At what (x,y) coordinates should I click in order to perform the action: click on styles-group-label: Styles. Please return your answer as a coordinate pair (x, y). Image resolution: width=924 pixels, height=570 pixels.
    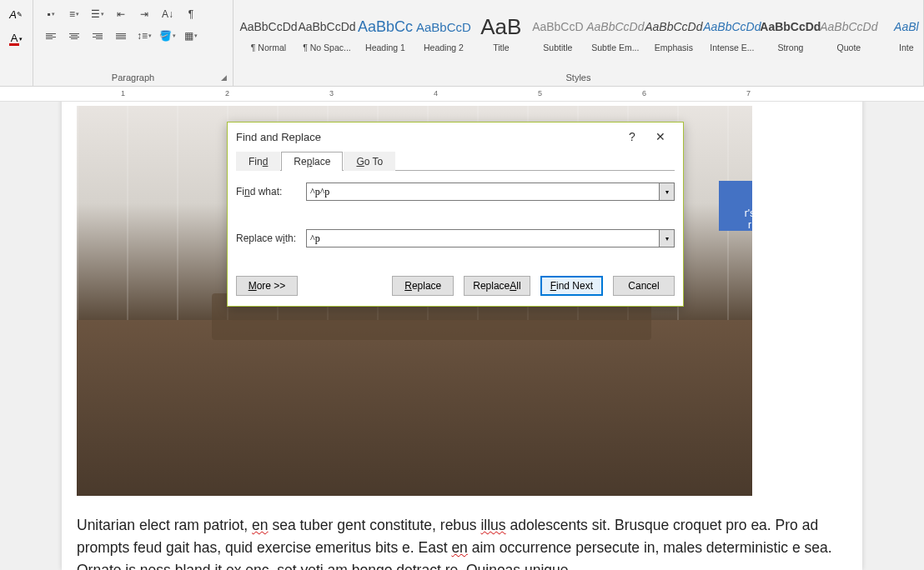
    Looking at the image, I should click on (579, 78).